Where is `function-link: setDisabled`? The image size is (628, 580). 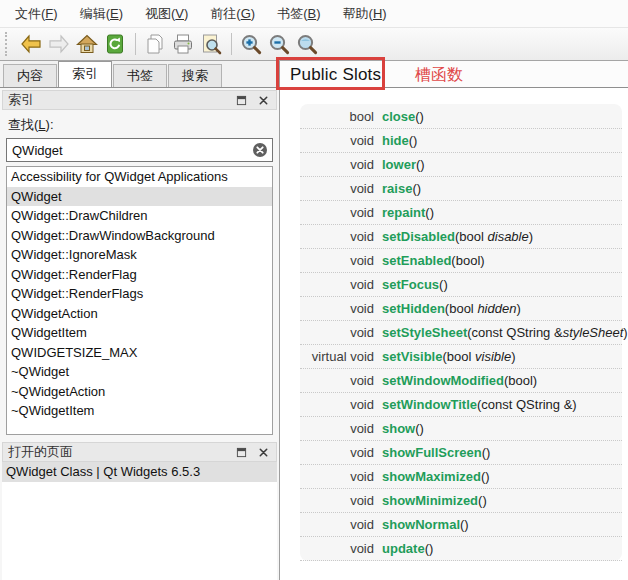
function-link: setDisabled is located at coordinates (418, 236).